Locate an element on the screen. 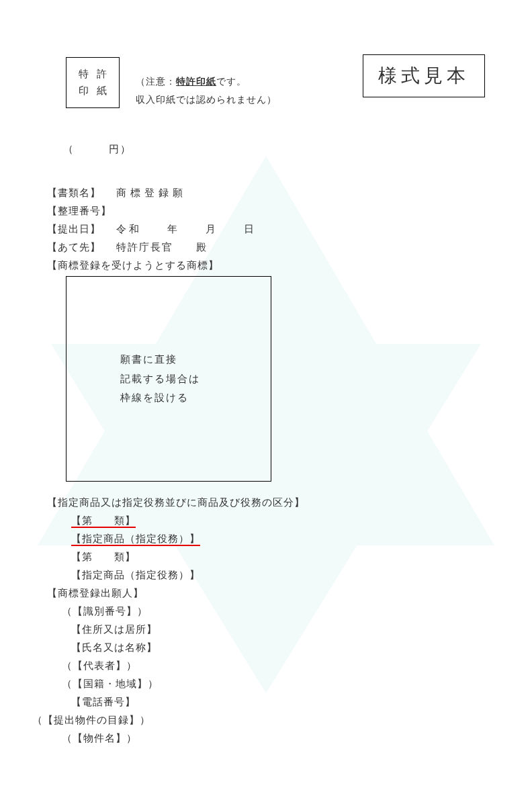 Image resolution: width=532 pixels, height=802 pixels. applicant-header: 【商標登録出願人】 is located at coordinates (266, 594).